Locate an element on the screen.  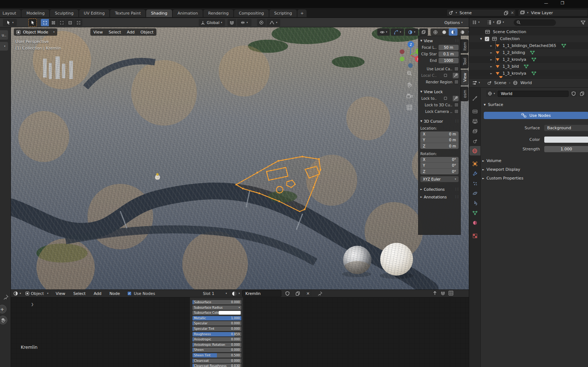
filter-image-dropdown: ▾ is located at coordinates (500, 23).